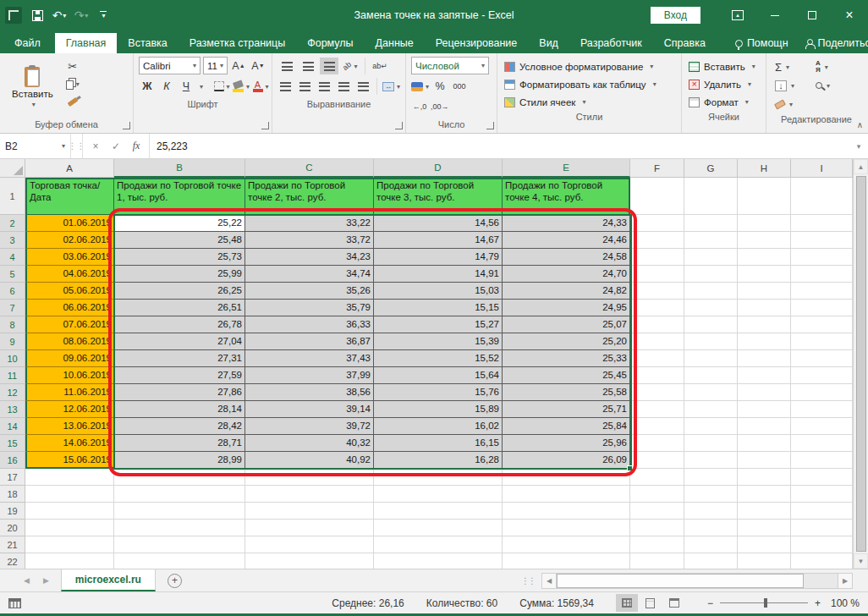 The image size is (868, 616). Describe the element at coordinates (765, 342) in the screenshot. I see `cell-H9` at that location.